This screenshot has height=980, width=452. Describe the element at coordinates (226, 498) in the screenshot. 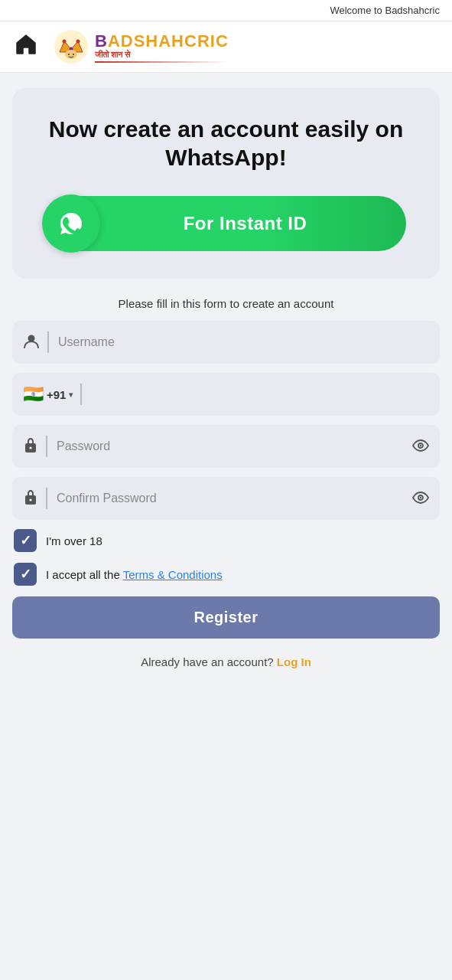

I see `confirm-password-field-group` at that location.